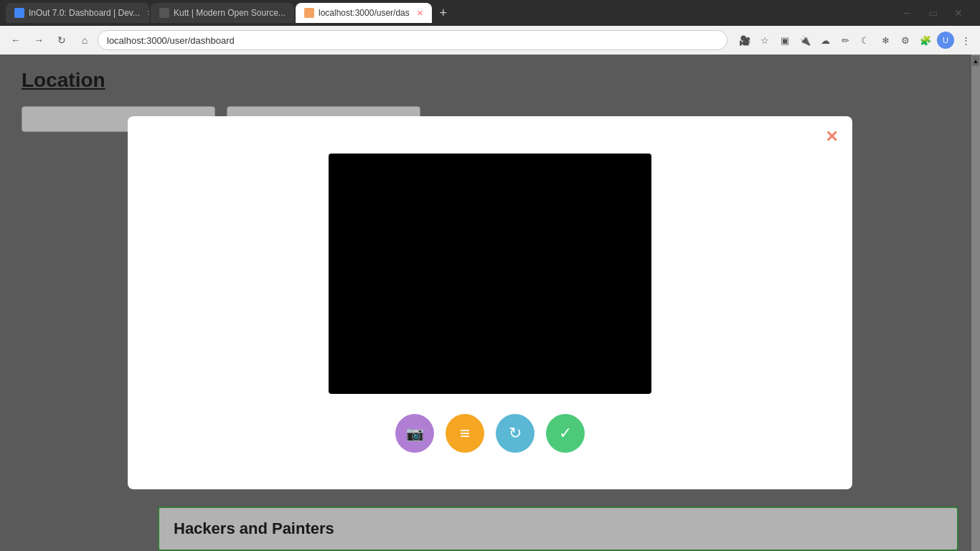  What do you see at coordinates (77, 13) in the screenshot?
I see `tab-inout: InOut 7.0: Dashboard | Dev... ✕` at bounding box center [77, 13].